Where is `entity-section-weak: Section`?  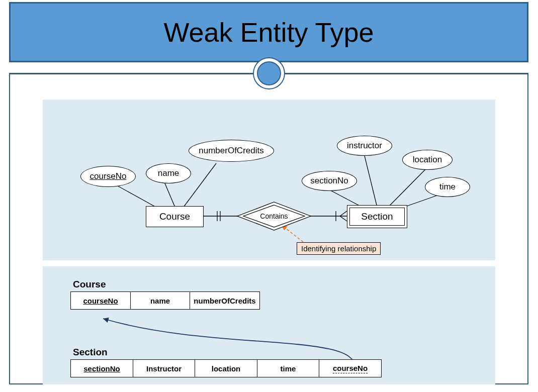
entity-section-weak: Section is located at coordinates (377, 217).